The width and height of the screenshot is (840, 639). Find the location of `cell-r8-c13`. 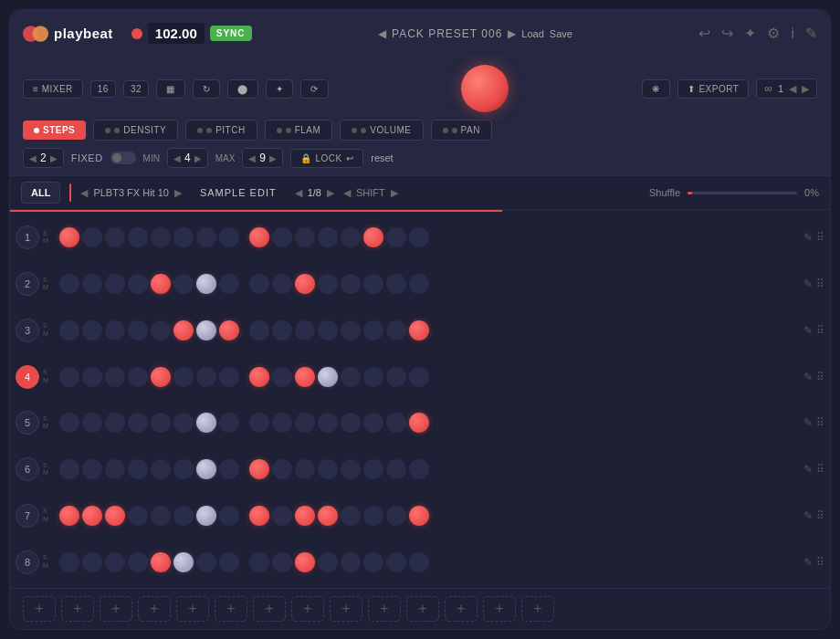

cell-r8-c13 is located at coordinates (351, 562).